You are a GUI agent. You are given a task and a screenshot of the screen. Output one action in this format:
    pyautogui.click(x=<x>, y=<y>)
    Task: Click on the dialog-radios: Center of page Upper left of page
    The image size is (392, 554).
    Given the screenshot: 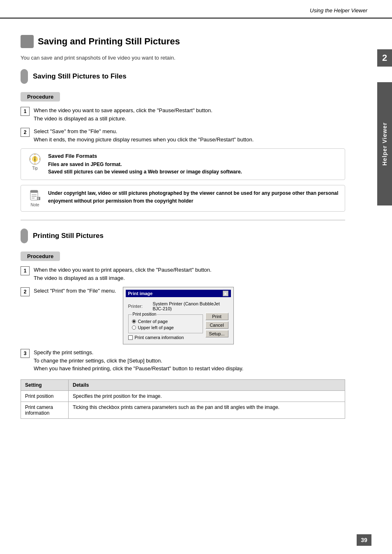 What is the action you would take?
    pyautogui.click(x=166, y=325)
    